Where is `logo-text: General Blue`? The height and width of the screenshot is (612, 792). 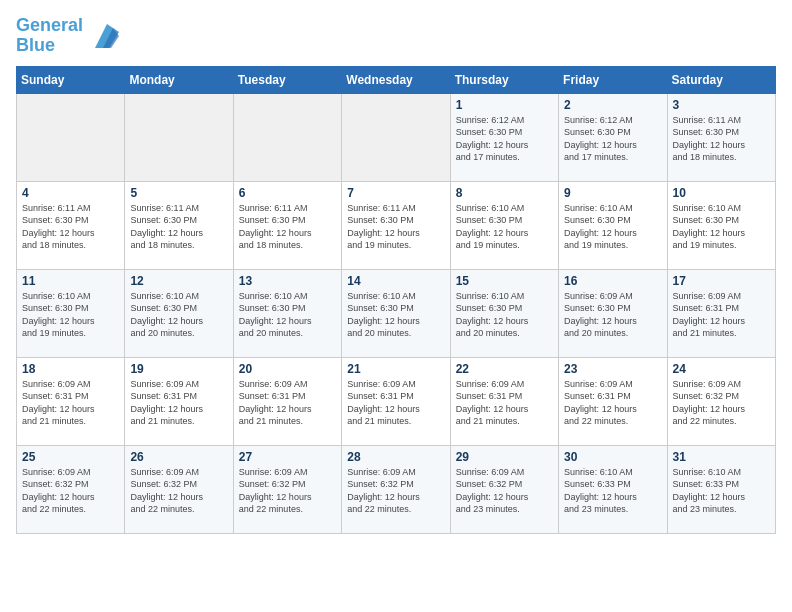
logo-text: General Blue is located at coordinates (50, 36).